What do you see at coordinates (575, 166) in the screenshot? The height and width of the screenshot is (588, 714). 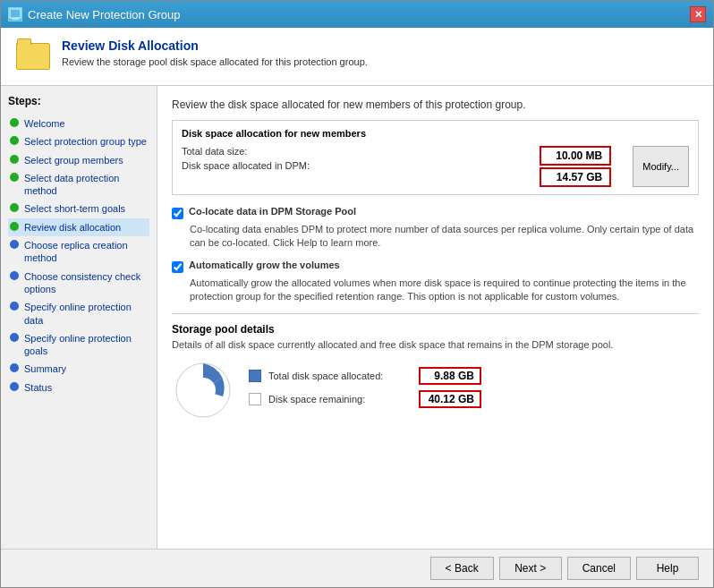 I see `alloc-values-group: 10.00 MB 14.57 GB` at bounding box center [575, 166].